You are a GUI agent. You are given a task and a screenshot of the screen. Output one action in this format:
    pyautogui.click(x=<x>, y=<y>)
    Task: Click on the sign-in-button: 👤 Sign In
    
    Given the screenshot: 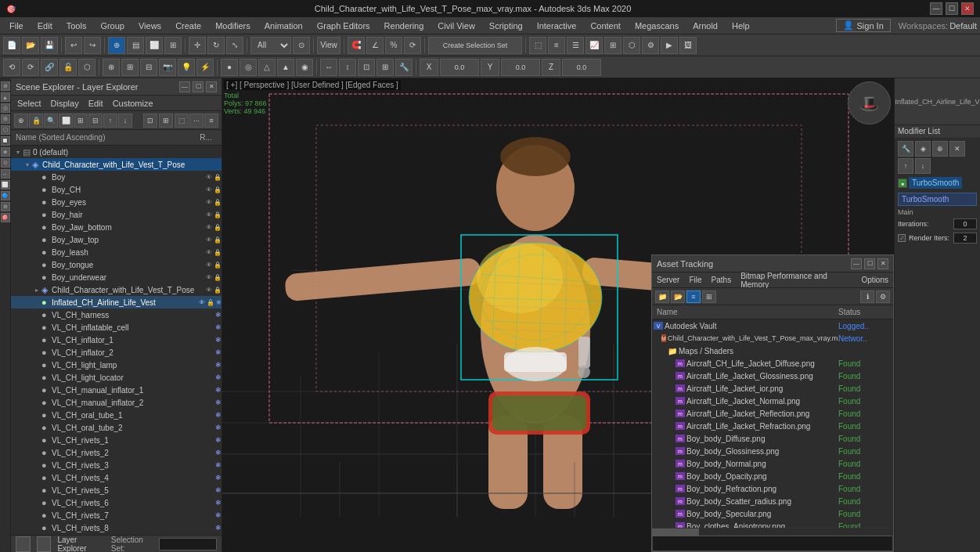 What is the action you would take?
    pyautogui.click(x=863, y=25)
    